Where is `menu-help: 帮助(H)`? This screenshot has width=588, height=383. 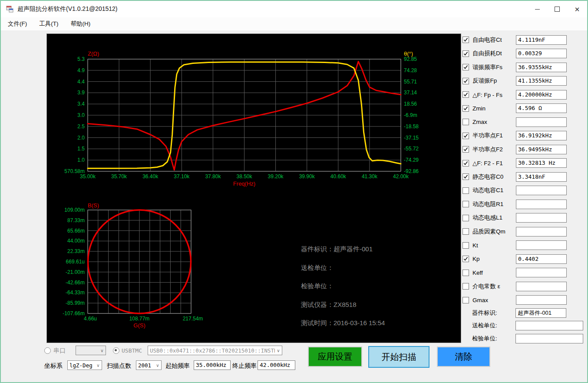
menu-help: 帮助(H) is located at coordinates (81, 24).